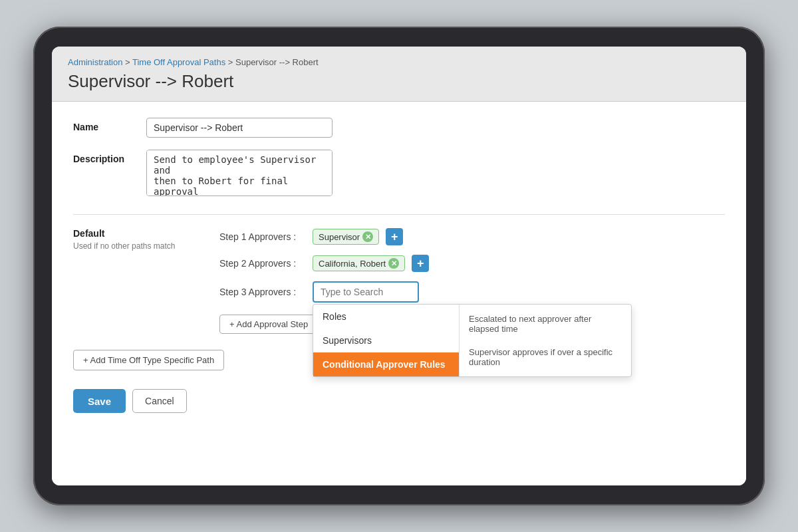  What do you see at coordinates (399, 158) in the screenshot?
I see `form-section: Name Description Send to employee's Supe…` at bounding box center [399, 158].